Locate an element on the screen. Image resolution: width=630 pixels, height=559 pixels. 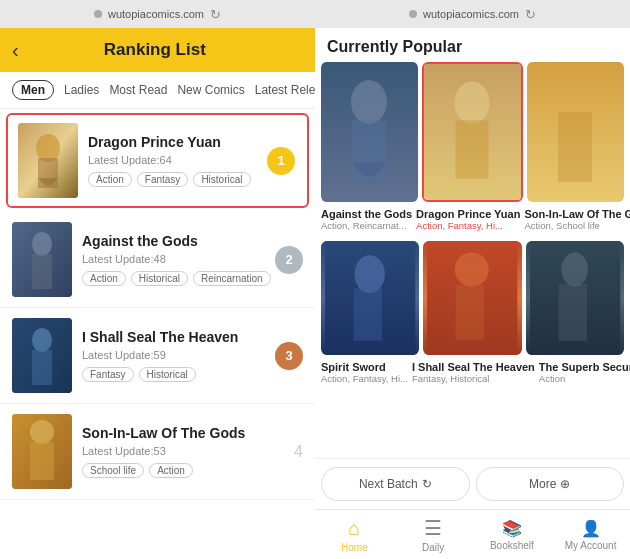
cover-soninlaw is located at coordinates (42, 452).